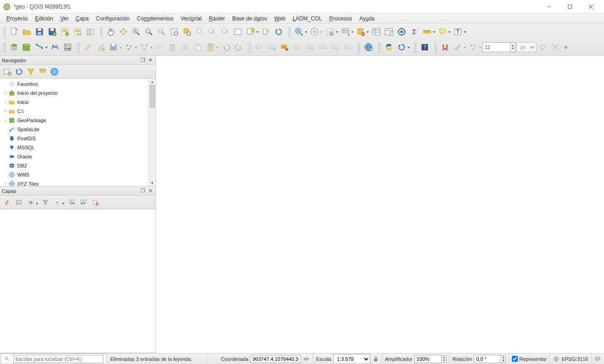 The height and width of the screenshot is (364, 604). What do you see at coordinates (425, 47) in the screenshot?
I see `help-button: ?` at bounding box center [425, 47].